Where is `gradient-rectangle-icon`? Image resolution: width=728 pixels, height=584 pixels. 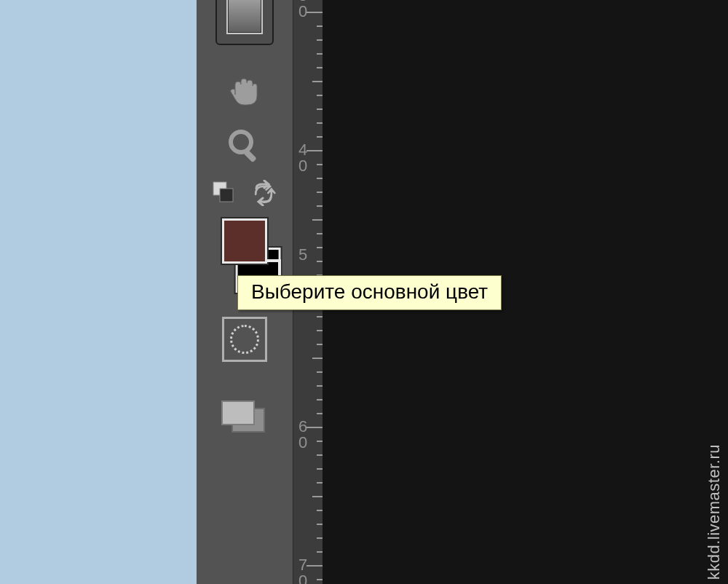 gradient-rectangle-icon is located at coordinates (245, 17).